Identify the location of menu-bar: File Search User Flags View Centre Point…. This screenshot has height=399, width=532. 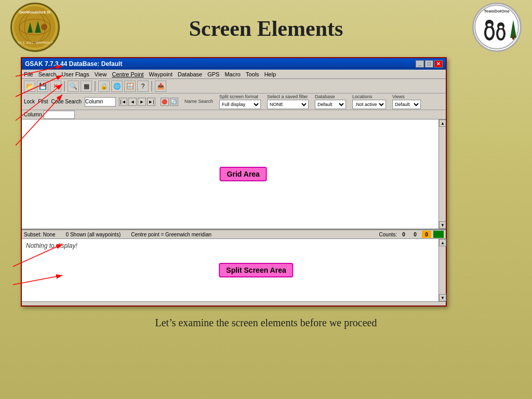
(234, 74).